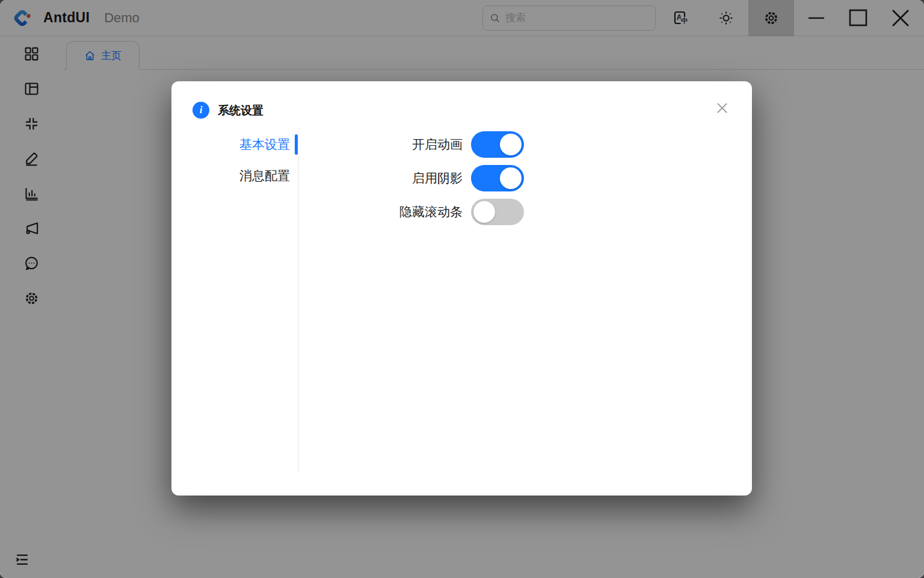  Describe the element at coordinates (497, 178) in the screenshot. I see `shadow-toggle` at that location.